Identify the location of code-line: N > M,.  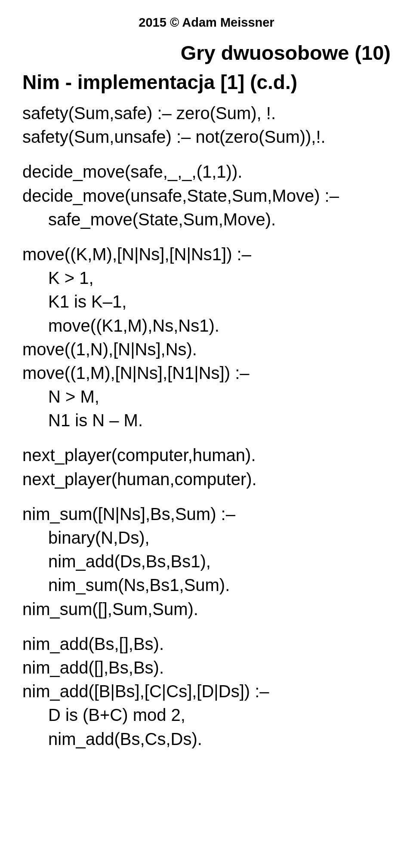
(206, 397).